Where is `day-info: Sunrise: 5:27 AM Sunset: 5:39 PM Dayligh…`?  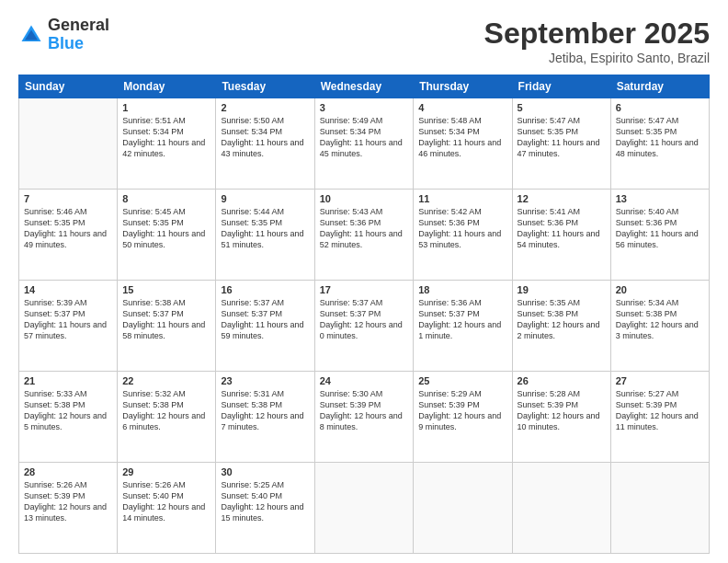
day-info: Sunrise: 5:27 AM Sunset: 5:39 PM Dayligh… is located at coordinates (660, 410).